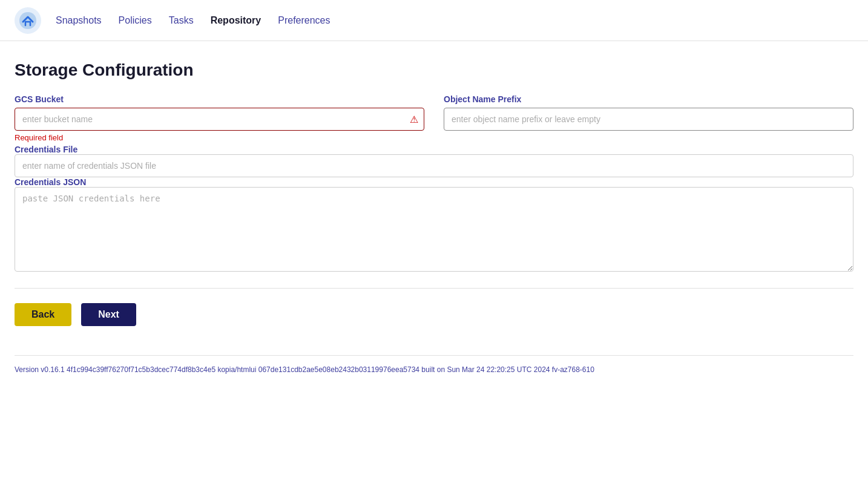 The width and height of the screenshot is (868, 484). Describe the element at coordinates (46, 149) in the screenshot. I see `credentials-file-label: Credentials File` at that location.